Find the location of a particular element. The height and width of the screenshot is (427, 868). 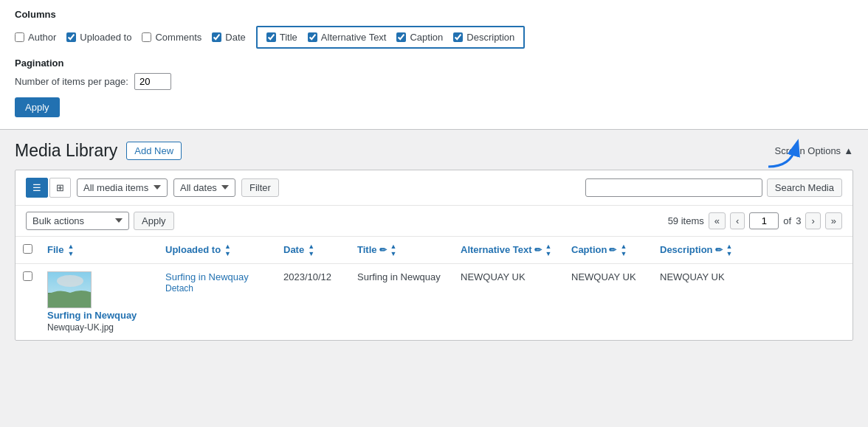

toolbar-left: ☰ ⊞ All media items Images Audio Video A… is located at coordinates (152, 187).